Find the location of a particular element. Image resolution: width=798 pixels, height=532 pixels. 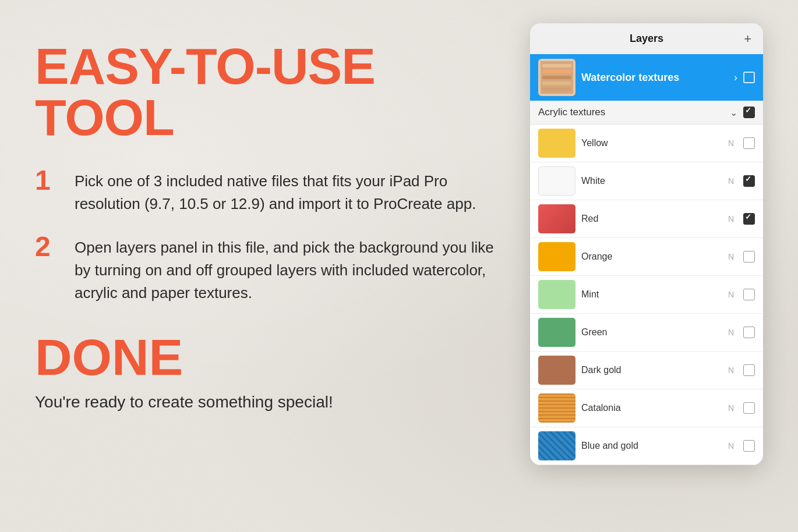

chevron-right-icon: › is located at coordinates (736, 78).